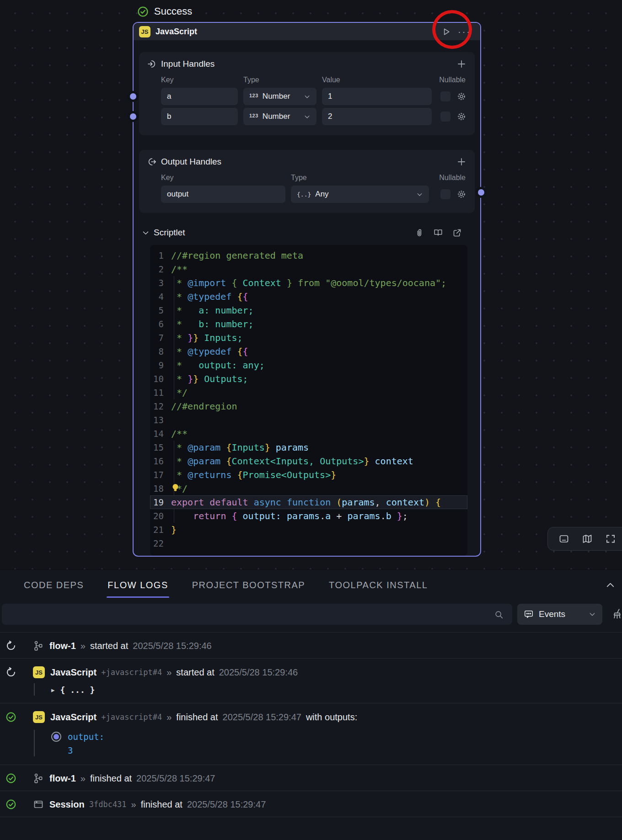 This screenshot has width=622, height=840. I want to click on code-line: 2/**, so click(309, 269).